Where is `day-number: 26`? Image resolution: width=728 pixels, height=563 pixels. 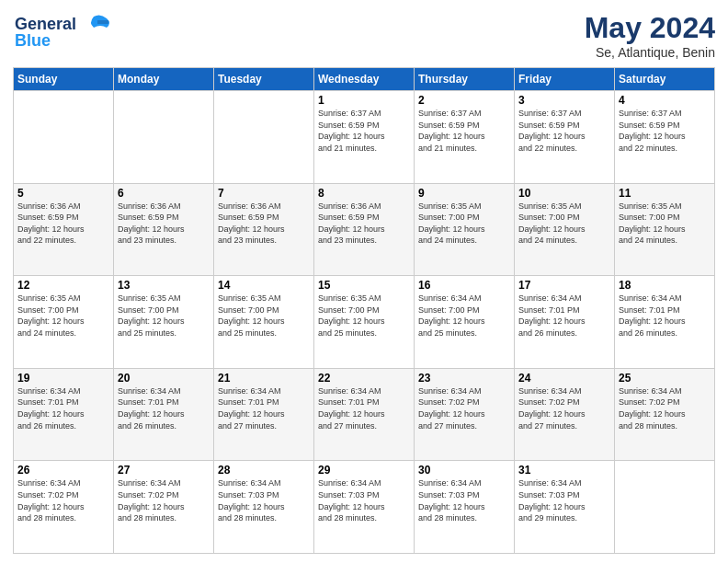
day-number: 26 is located at coordinates (63, 470).